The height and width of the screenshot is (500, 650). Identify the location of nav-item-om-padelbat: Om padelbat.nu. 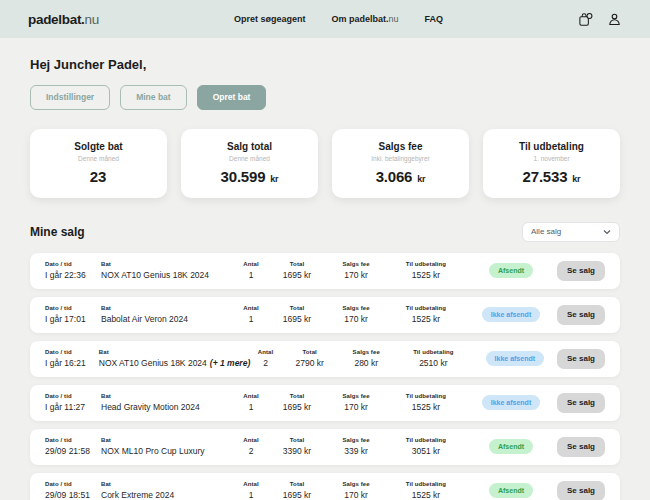
(364, 19).